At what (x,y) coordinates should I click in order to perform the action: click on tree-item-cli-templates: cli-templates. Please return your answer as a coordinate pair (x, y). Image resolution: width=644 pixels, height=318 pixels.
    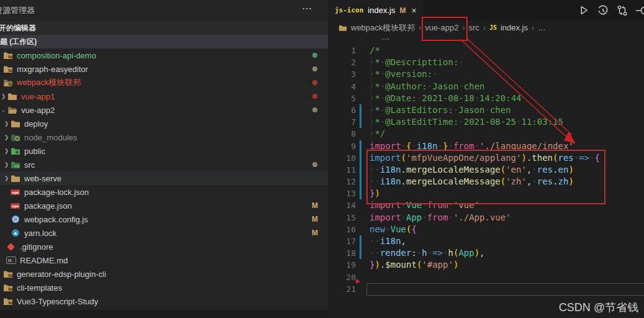
    Looking at the image, I should click on (164, 288).